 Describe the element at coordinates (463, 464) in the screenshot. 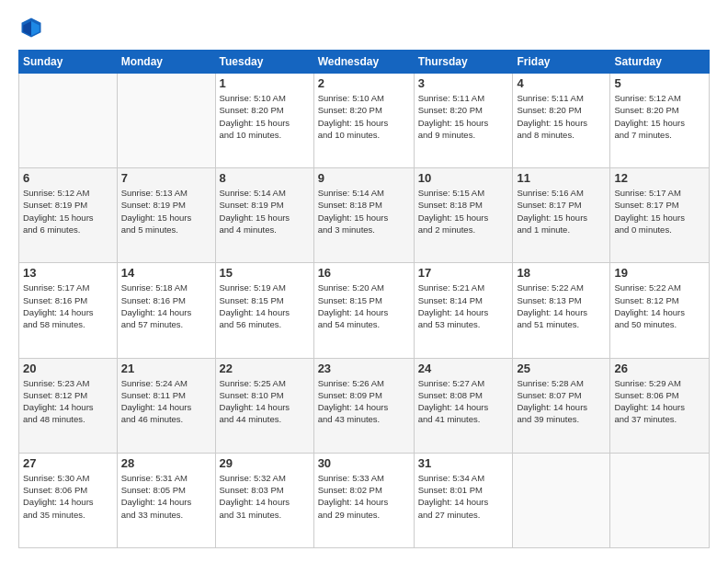

I see `day-number: 31` at that location.